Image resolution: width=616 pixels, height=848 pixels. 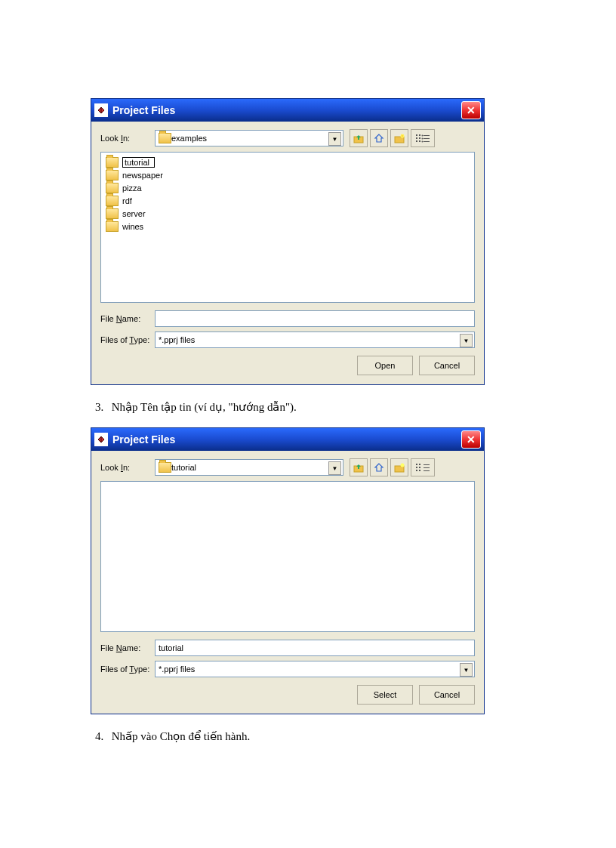 I want to click on lookin-combo: tutorial ▼, so click(x=249, y=467).